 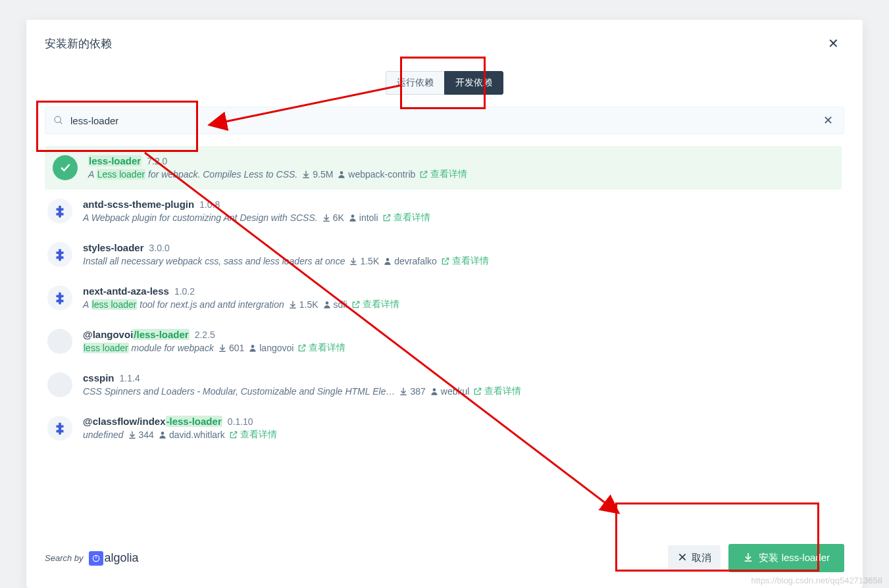 I want to click on result-body: styles-loader3.0.0Install all necessary …, so click(x=459, y=255).